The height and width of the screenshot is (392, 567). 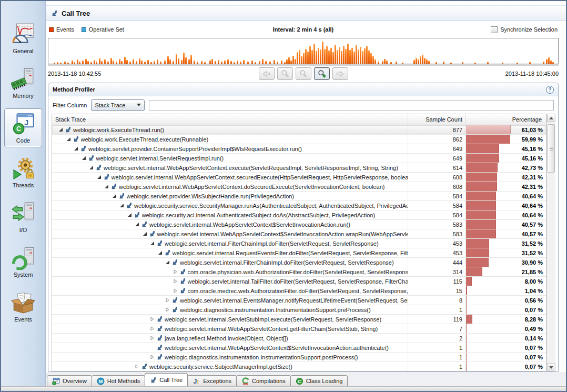 What do you see at coordinates (532, 177) in the screenshot?
I see `percentage-label: 42,31 %` at bounding box center [532, 177].